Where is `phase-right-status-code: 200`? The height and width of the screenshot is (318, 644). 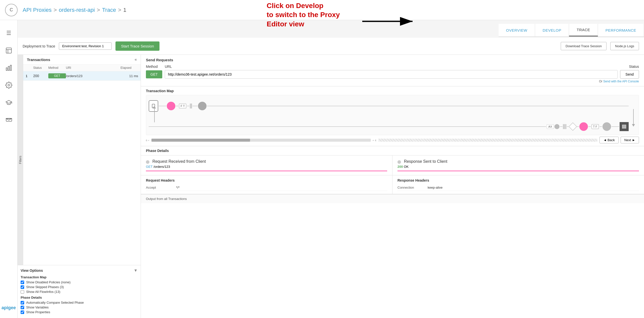
phase-right-status-code: 200 is located at coordinates (400, 167).